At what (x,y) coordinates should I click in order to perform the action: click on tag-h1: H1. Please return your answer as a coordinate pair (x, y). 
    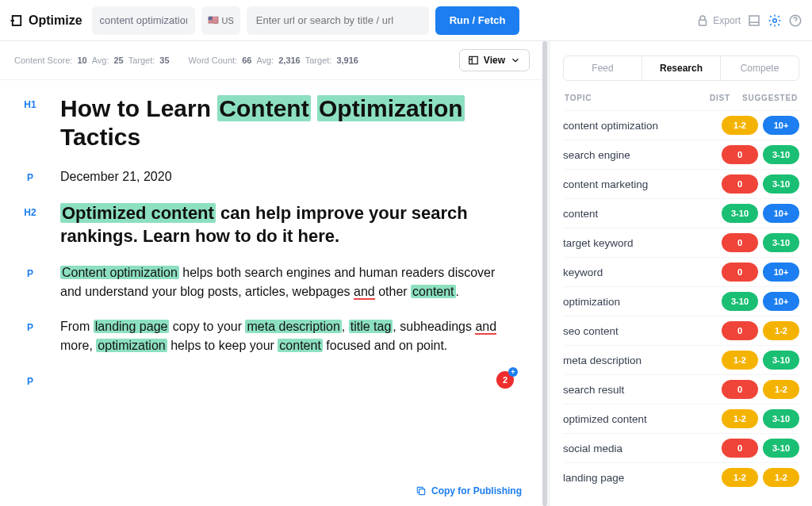
    Looking at the image, I should click on (30, 102).